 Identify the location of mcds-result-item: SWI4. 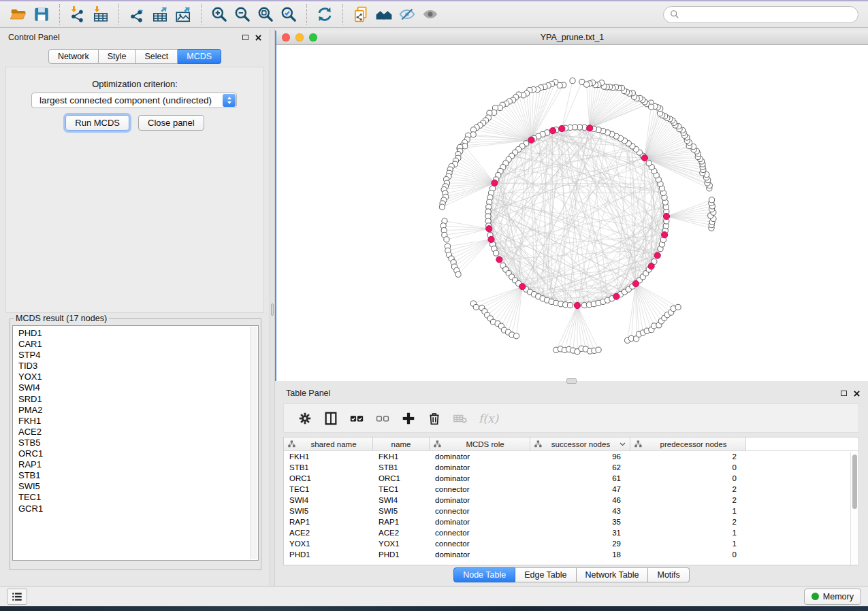
(138, 388).